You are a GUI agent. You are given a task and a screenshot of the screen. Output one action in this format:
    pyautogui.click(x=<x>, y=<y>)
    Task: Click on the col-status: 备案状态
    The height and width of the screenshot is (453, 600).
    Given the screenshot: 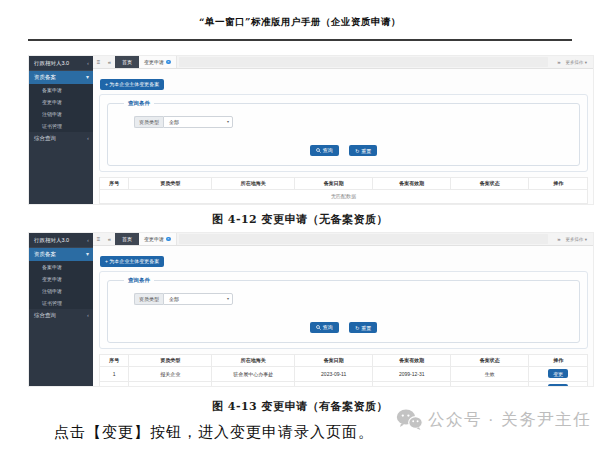 What is the action you would take?
    pyautogui.click(x=490, y=183)
    